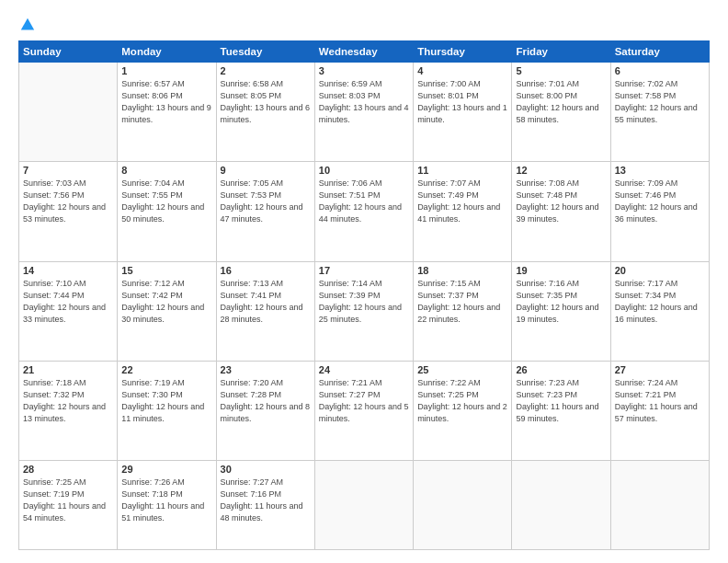  I want to click on day-number: 21, so click(68, 370).